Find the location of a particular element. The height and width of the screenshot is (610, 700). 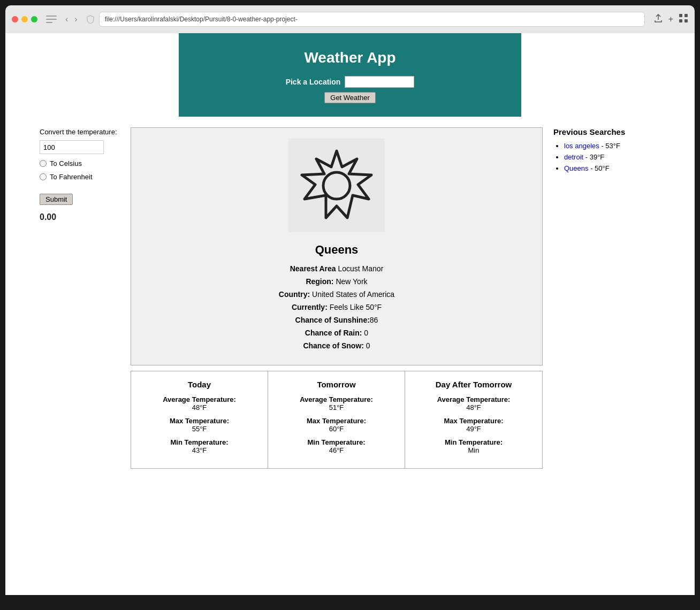

browser-toolbar: ‹ › file:///Users/karolinrafalski/Deskto… is located at coordinates (350, 19).